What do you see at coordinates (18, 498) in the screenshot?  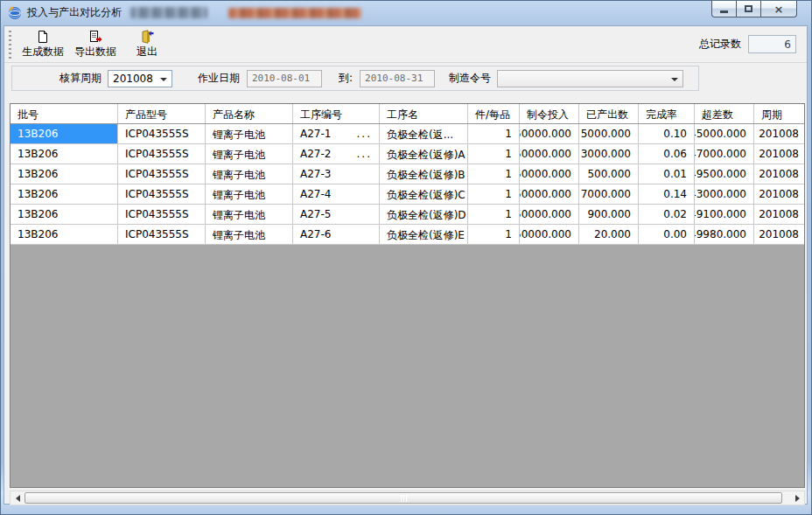 I see `scroll-left-button` at bounding box center [18, 498].